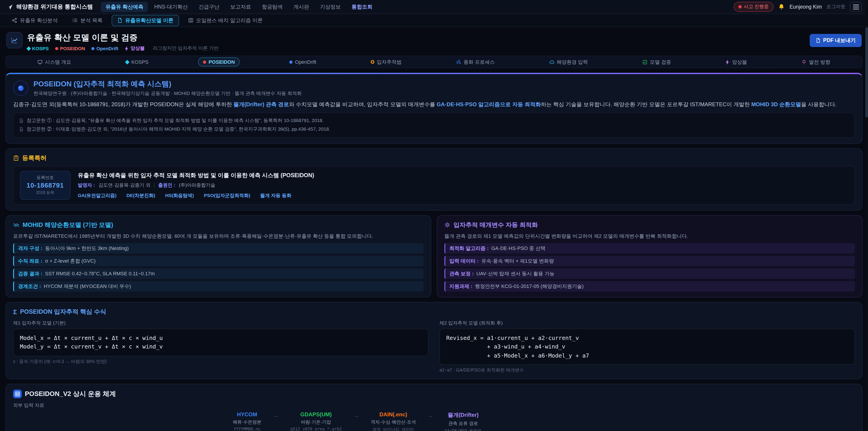  I want to click on badge-opendrift: OpenDrift, so click(105, 49).